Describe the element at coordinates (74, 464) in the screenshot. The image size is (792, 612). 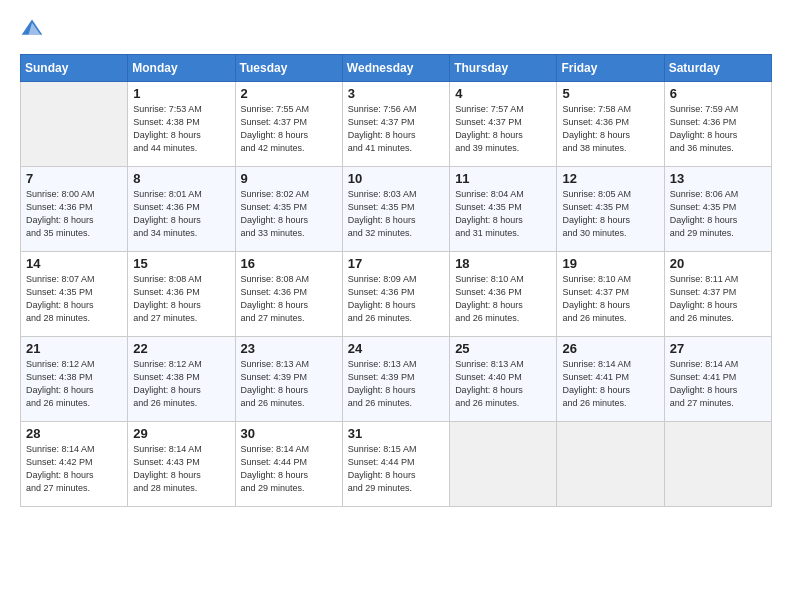
I see `day-cell: 28Sunrise: 8:14 AM Sunset: 4:42 PM Dayli…` at that location.